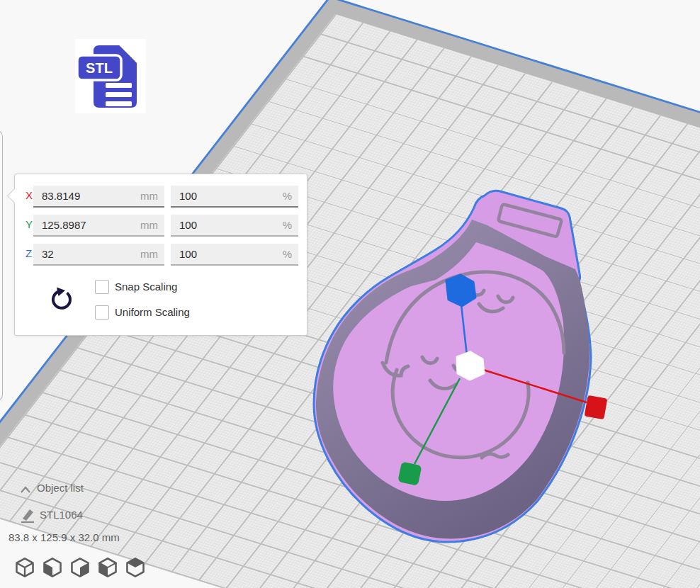 The height and width of the screenshot is (588, 700). Describe the element at coordinates (26, 490) in the screenshot. I see `chevron-up-icon` at that location.